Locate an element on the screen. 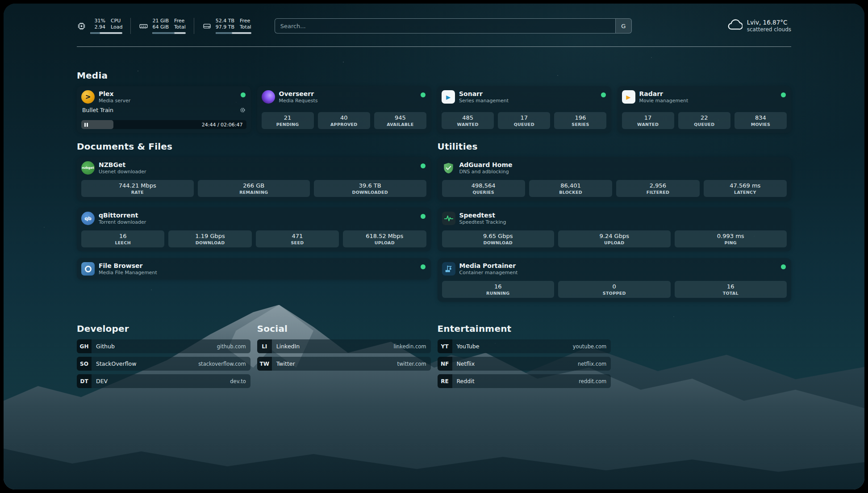  bookmark-abbr: TW is located at coordinates (264, 363).